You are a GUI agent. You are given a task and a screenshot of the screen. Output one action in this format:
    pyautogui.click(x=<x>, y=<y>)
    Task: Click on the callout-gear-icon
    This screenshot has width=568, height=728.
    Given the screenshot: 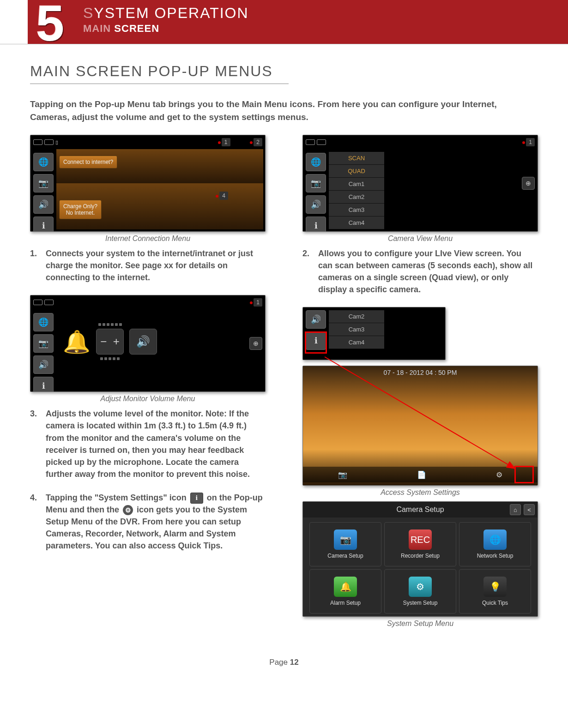 What is the action you would take?
    pyautogui.click(x=524, y=475)
    